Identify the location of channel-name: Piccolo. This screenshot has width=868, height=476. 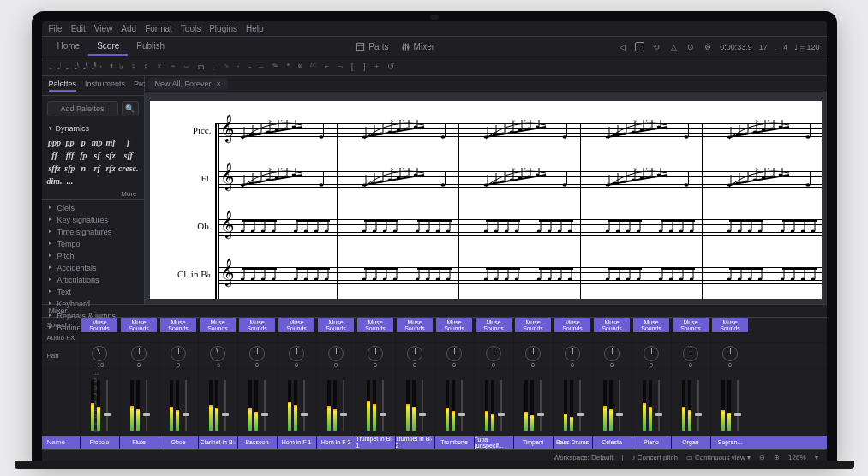
(99, 442).